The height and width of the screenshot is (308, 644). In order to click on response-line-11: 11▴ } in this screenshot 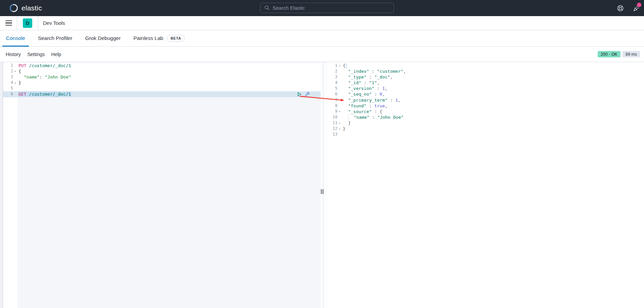, I will do `click(486, 123)`.